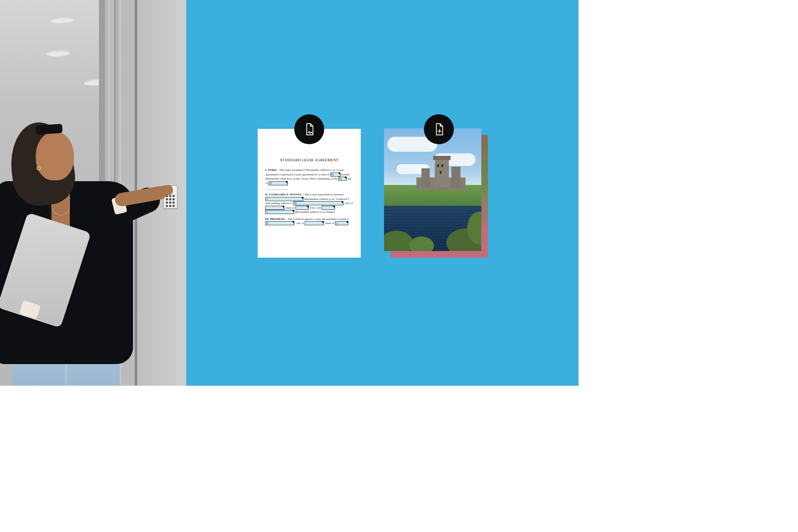 The height and width of the screenshot is (532, 798). I want to click on field-premises-state, so click(342, 223).